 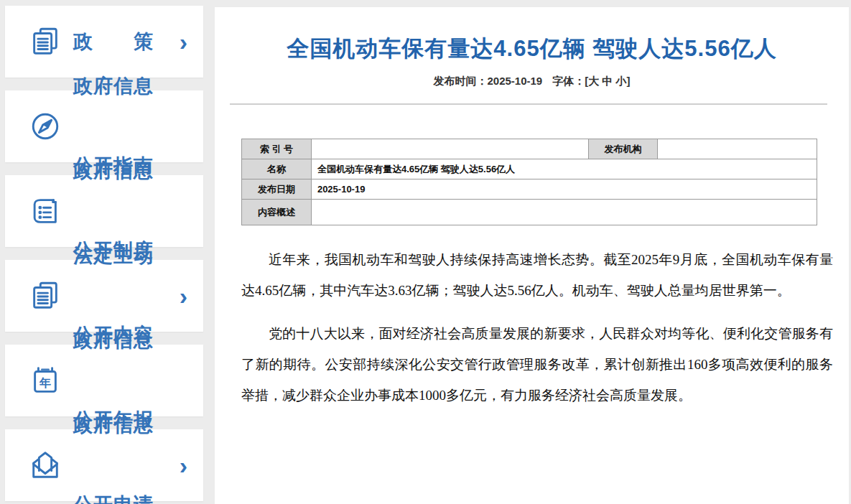 What do you see at coordinates (531, 82) in the screenshot?
I see `article-meta: 发布时间：2025-10-19字体：[大 中 小]` at bounding box center [531, 82].